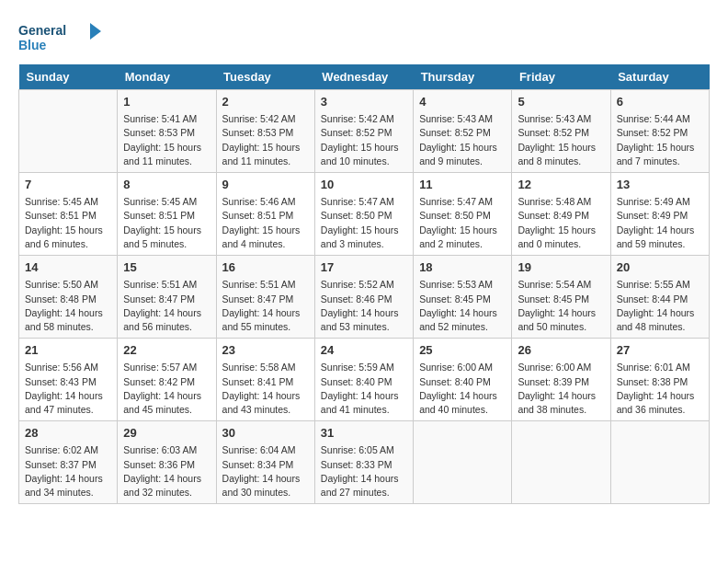 The width and height of the screenshot is (728, 563). I want to click on day-info: Sunrise: 6:02 AM Sunset: 8:37 PM Dayligh…, so click(68, 471).